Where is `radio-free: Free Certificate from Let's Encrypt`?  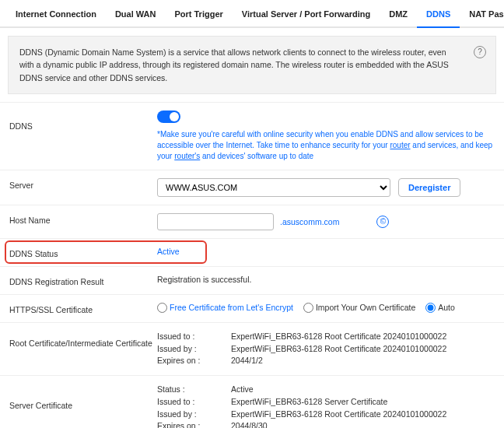 radio-free: Free Certificate from Let's Encrypt is located at coordinates (226, 308).